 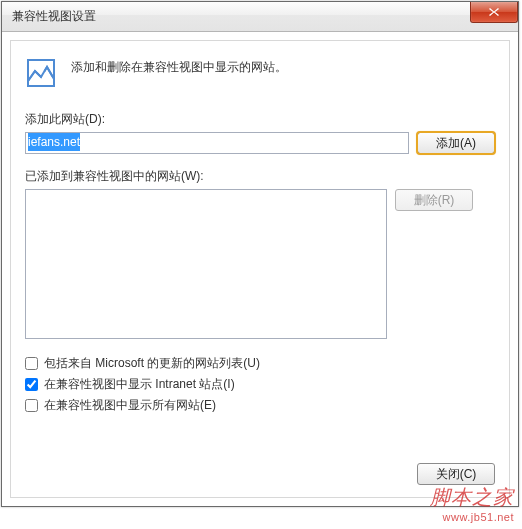 I want to click on dialog-footer: 关闭(C), so click(x=456, y=474).